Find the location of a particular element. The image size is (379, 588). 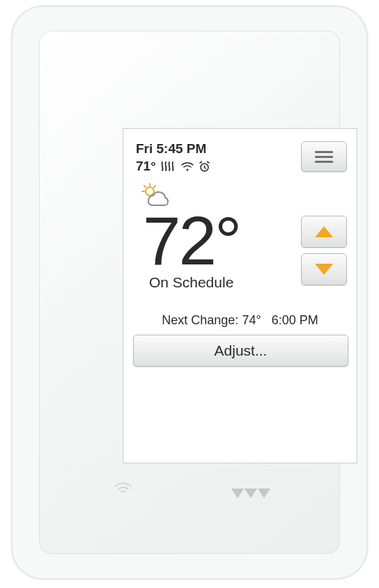

temp-up-button is located at coordinates (324, 232).